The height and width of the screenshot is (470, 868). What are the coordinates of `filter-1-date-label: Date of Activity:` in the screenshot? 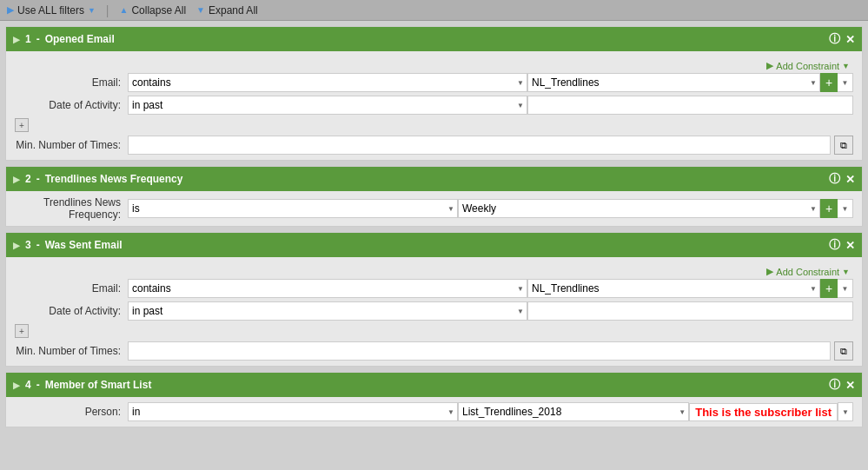 It's located at (71, 105).